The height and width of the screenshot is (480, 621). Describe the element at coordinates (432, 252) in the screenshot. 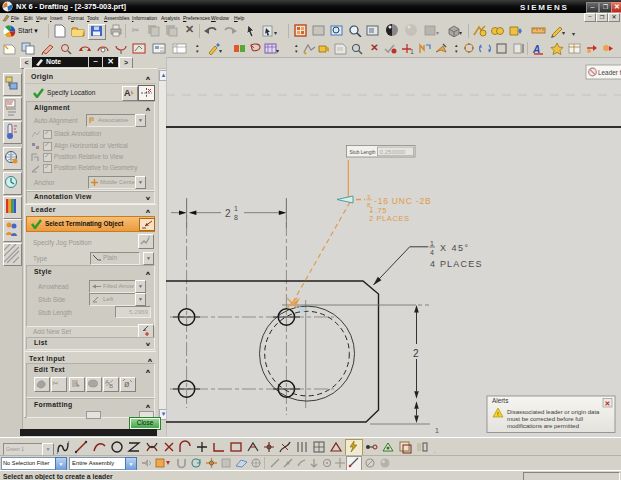

I see `svg-text: 4` at that location.